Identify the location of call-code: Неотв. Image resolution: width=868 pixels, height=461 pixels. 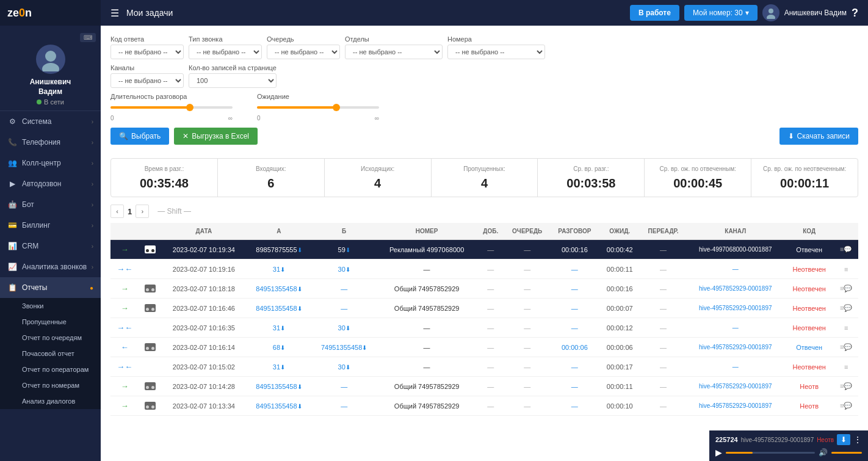
(809, 387).